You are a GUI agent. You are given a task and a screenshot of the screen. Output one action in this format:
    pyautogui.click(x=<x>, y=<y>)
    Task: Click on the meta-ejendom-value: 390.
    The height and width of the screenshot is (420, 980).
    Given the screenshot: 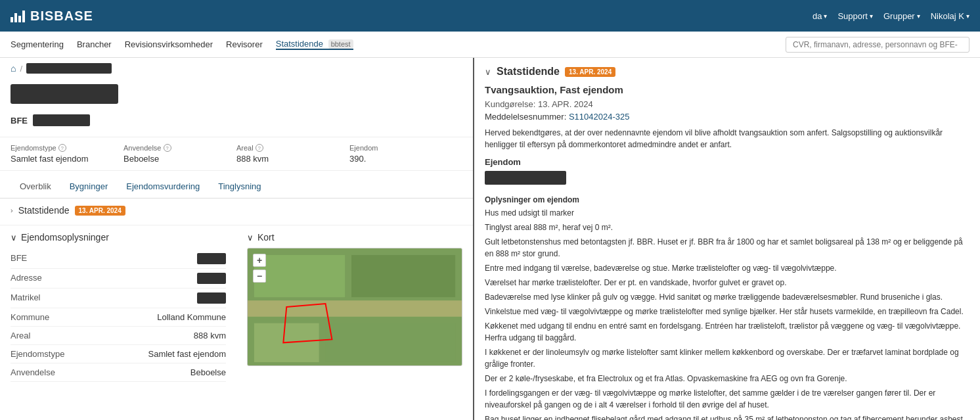 What is the action you would take?
    pyautogui.click(x=406, y=159)
    